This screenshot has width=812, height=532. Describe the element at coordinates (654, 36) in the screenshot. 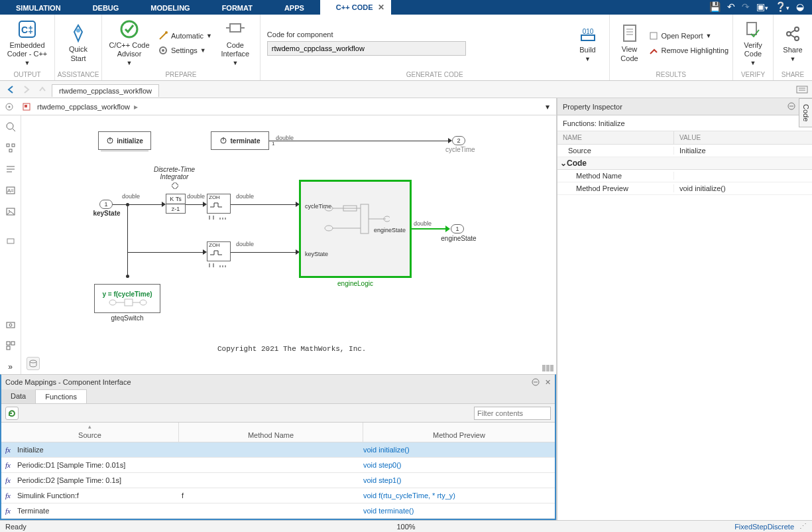

I see `report-icon` at that location.